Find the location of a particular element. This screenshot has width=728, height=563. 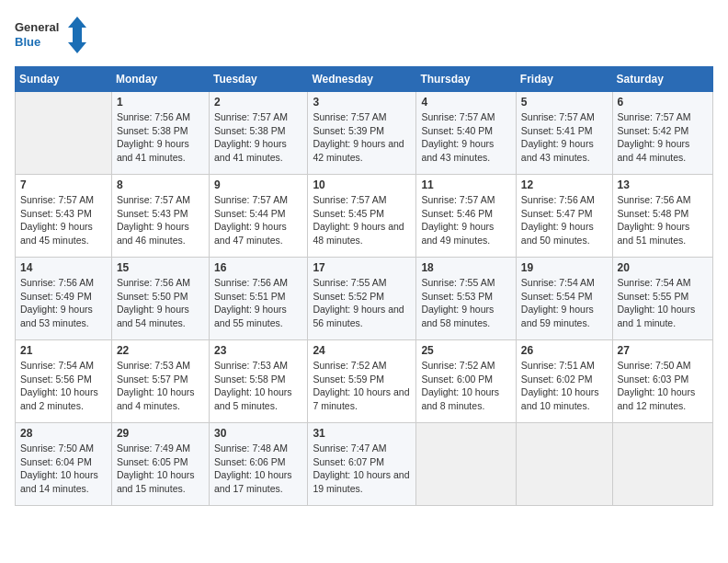

calendar-cell: 26 Sunrise: 7:51 AMSunset: 6:02 PMDaylig… is located at coordinates (564, 382).